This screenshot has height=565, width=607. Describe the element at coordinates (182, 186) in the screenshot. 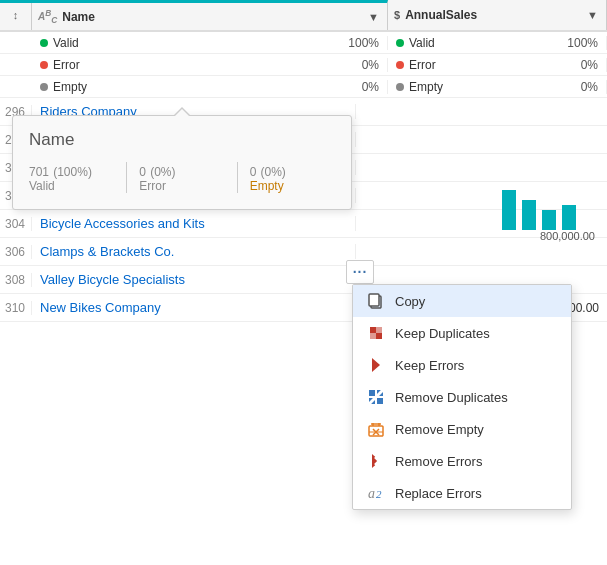

I see `tooltip-error-label: Error` at that location.